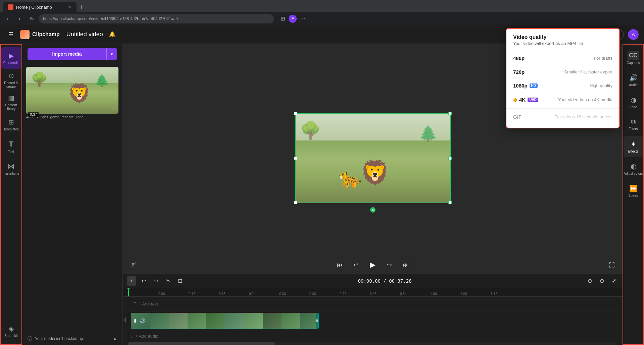 The image size is (644, 345). I want to click on back-btn: ‹, so click(7, 19).